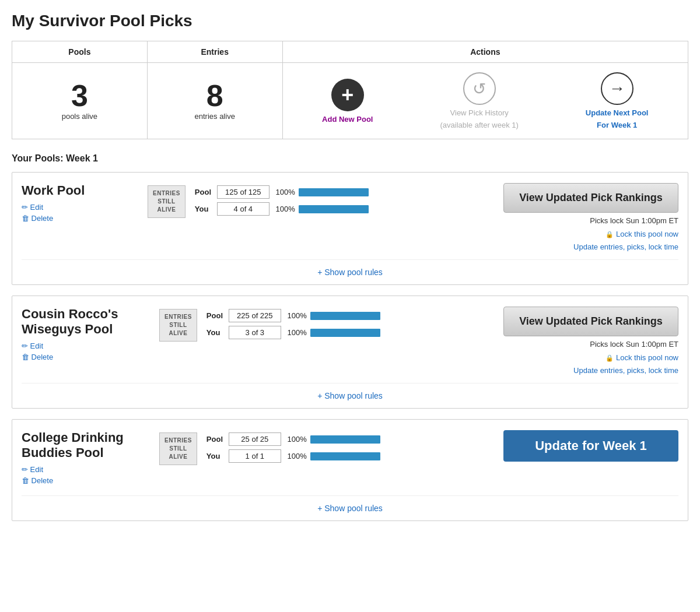 This screenshot has width=700, height=612. I want to click on pool-stats-0: Pool 125 of 125 100% You 4 of 4 100%, so click(282, 201).